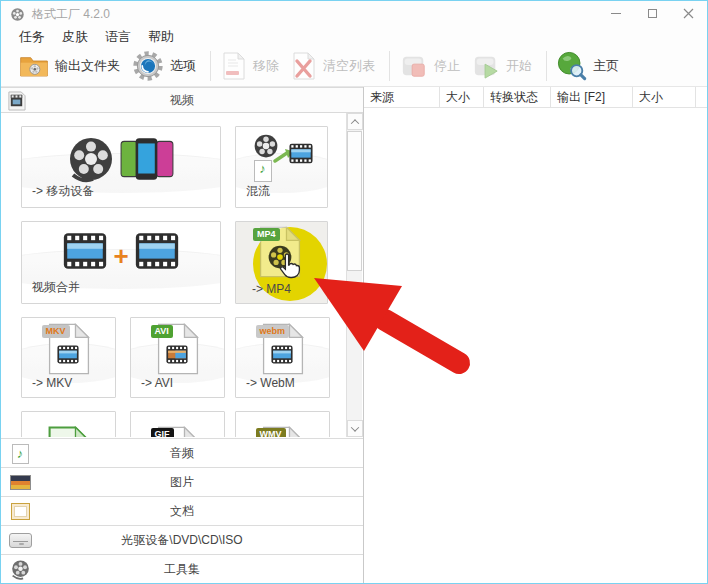 This screenshot has height=584, width=708. I want to click on plus-icon: +, so click(120, 256).